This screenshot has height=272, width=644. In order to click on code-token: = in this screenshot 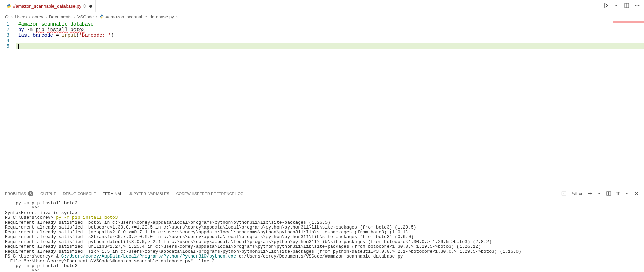, I will do `click(57, 35)`.